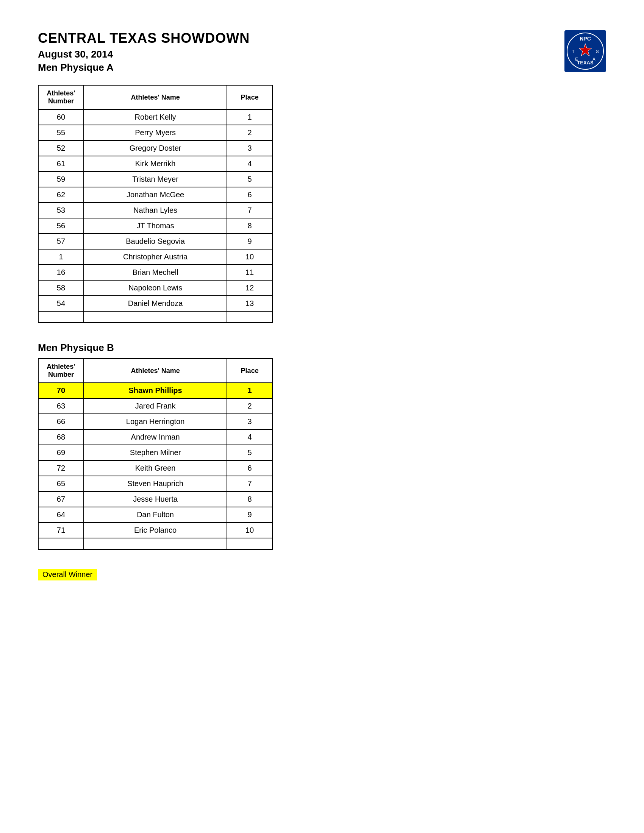  I want to click on athlete-number: 62, so click(61, 195).